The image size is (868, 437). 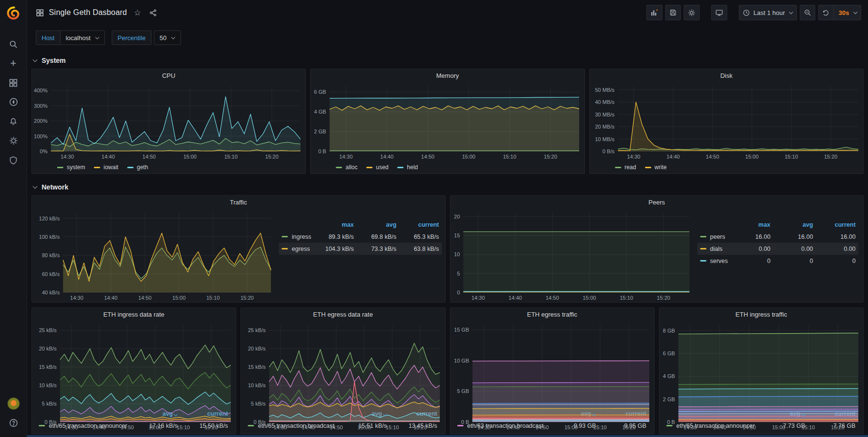 What do you see at coordinates (762, 314) in the screenshot?
I see `panel-title-eth-ingress-traffic: ETH ingress traffic` at bounding box center [762, 314].